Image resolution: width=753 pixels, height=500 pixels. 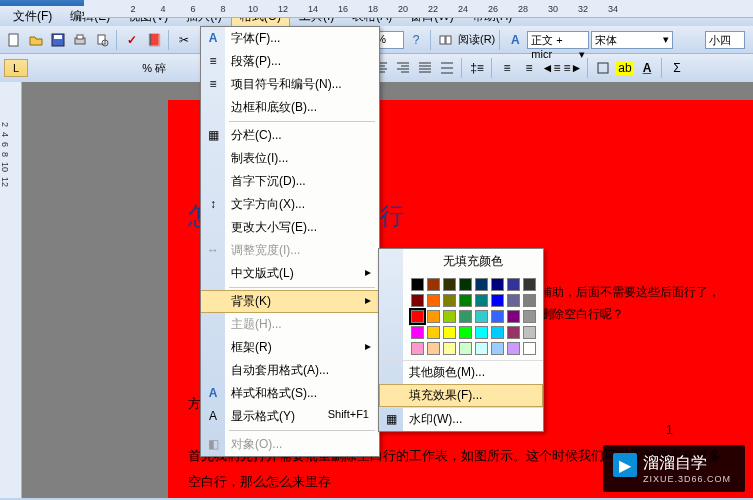 What do you see at coordinates (477, 68) in the screenshot?
I see `line-spacing-icon: ‡≡` at bounding box center [477, 68].